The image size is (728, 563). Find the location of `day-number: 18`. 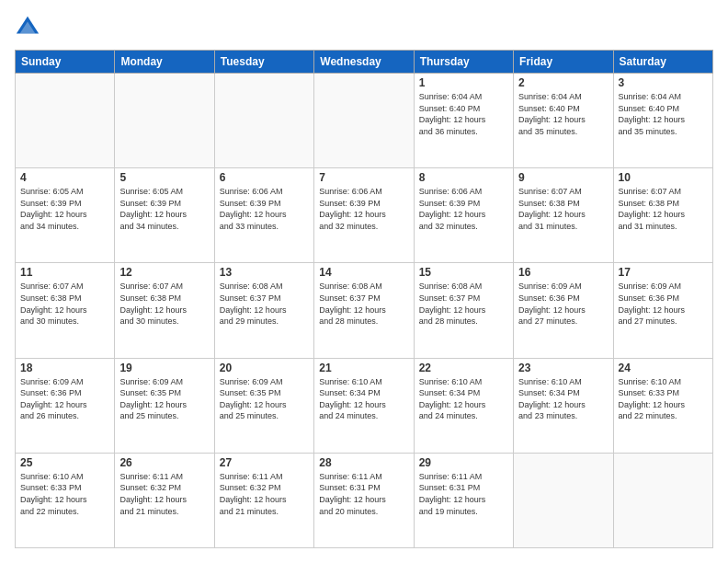

day-number: 18 is located at coordinates (64, 368).